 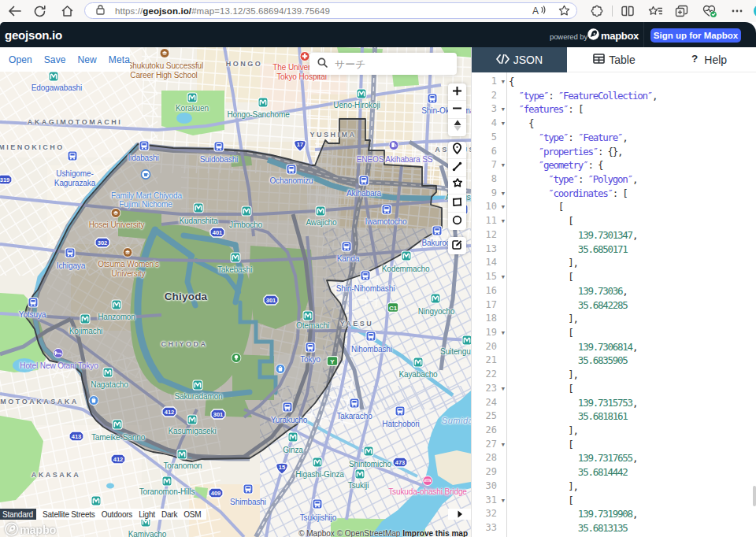 What do you see at coordinates (583, 514) in the screenshot?
I see `code-line: 139.7319908,` at bounding box center [583, 514].